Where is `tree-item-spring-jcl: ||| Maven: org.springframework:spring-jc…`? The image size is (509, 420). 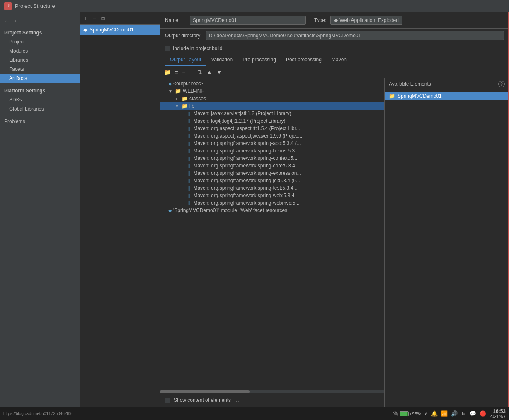
tree-item-spring-jcl: ||| Maven: org.springframework:spring-jc… is located at coordinates (272, 181).